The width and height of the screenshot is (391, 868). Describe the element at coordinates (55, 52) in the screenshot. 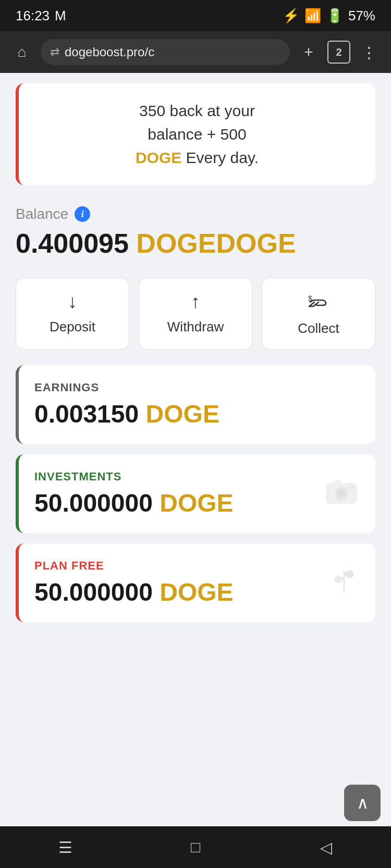

I see `url-icon: ⇄` at that location.